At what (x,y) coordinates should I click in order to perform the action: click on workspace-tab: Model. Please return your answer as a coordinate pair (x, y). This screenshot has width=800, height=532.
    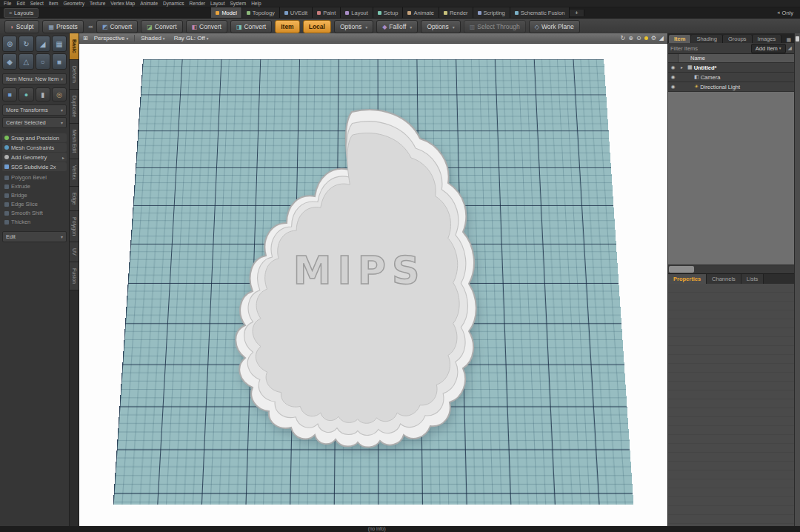
    Looking at the image, I should click on (227, 13).